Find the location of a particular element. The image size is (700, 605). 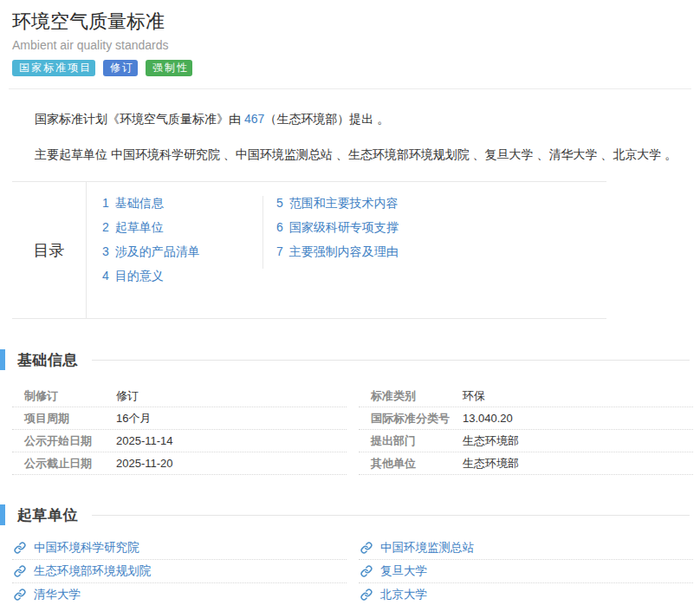

toc-label: 目录 is located at coordinates (49, 250).